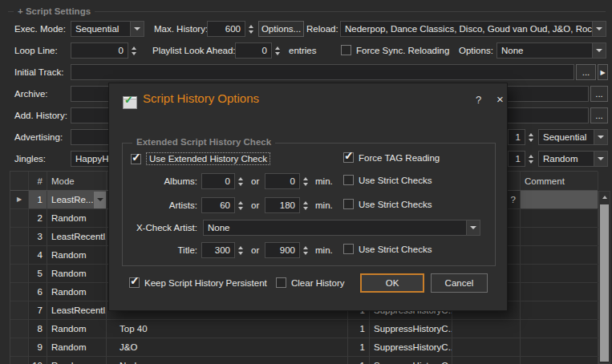 The width and height of the screenshot is (612, 364). I want to click on artists-use-strict-checks-checkbox: ✓ Use Strict Checks, so click(387, 204).